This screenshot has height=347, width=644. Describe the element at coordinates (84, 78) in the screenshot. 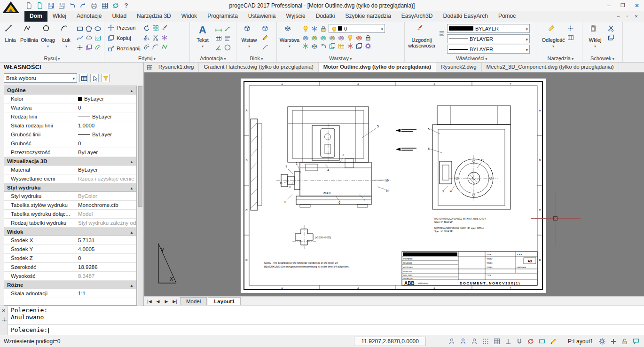

I see `properties-table-icon` at that location.